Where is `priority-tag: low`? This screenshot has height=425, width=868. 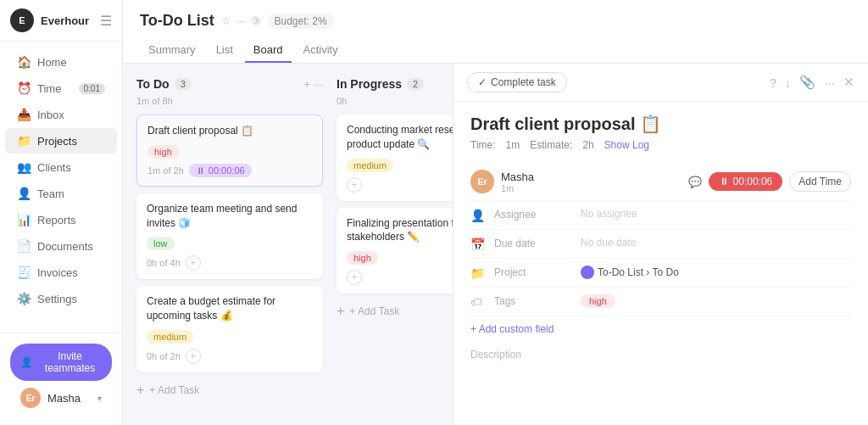 priority-tag: low is located at coordinates (161, 243).